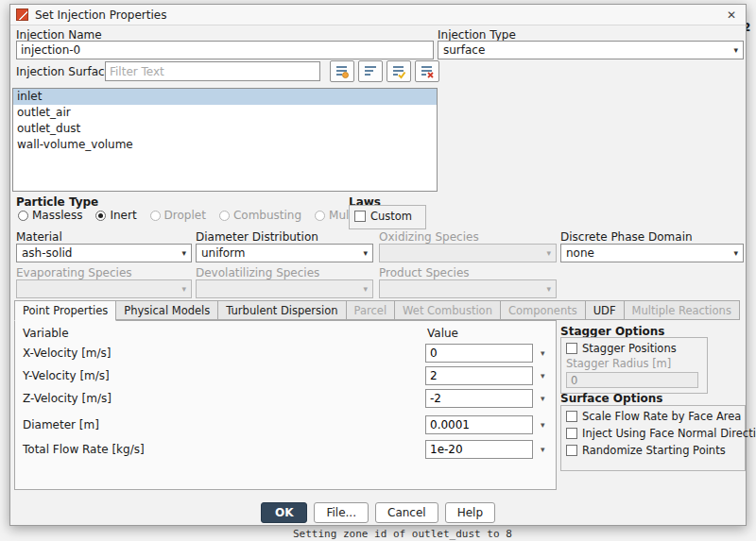 This screenshot has height=541, width=756. Describe the element at coordinates (634, 365) in the screenshot. I see `stagger-options-groupbox: Stagger Positions Stagger Radius [m]` at that location.